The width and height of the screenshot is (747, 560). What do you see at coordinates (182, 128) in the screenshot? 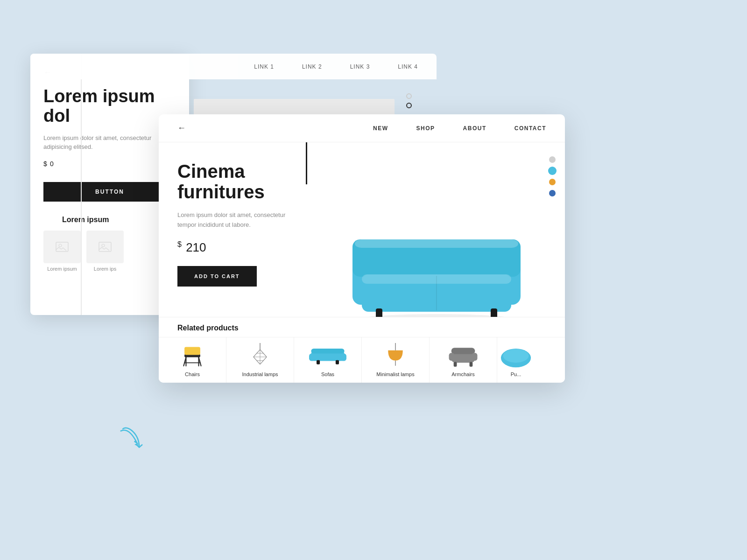
I see `main-back-button: ←` at bounding box center [182, 128].